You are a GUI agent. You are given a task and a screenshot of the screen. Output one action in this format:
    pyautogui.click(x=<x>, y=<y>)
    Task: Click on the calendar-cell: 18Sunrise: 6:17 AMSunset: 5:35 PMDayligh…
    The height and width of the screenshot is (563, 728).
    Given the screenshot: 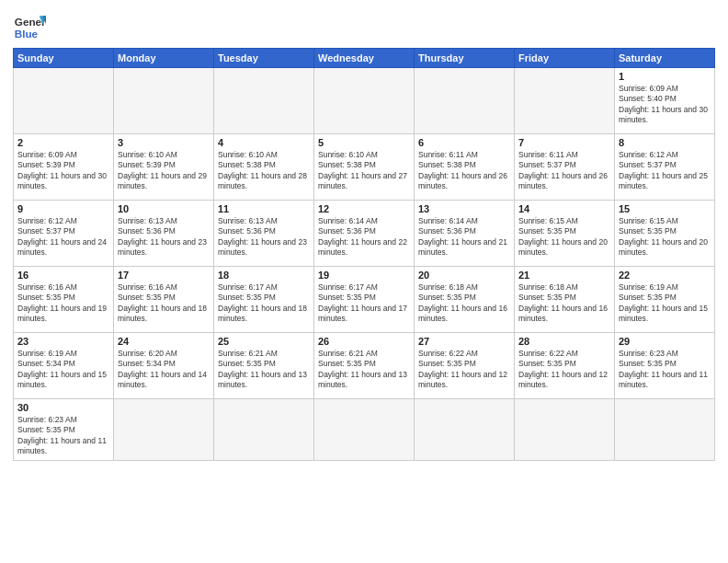 What is the action you would take?
    pyautogui.click(x=265, y=300)
    